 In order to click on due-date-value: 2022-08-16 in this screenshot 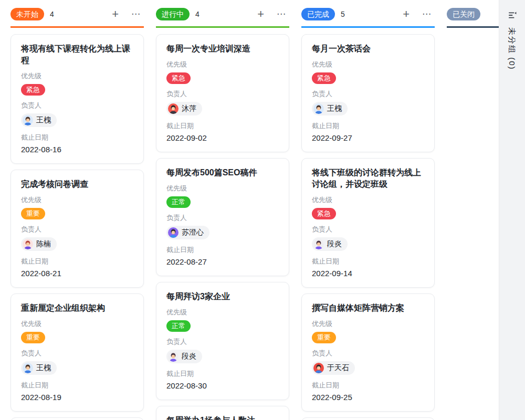, I will do `click(77, 150)`.